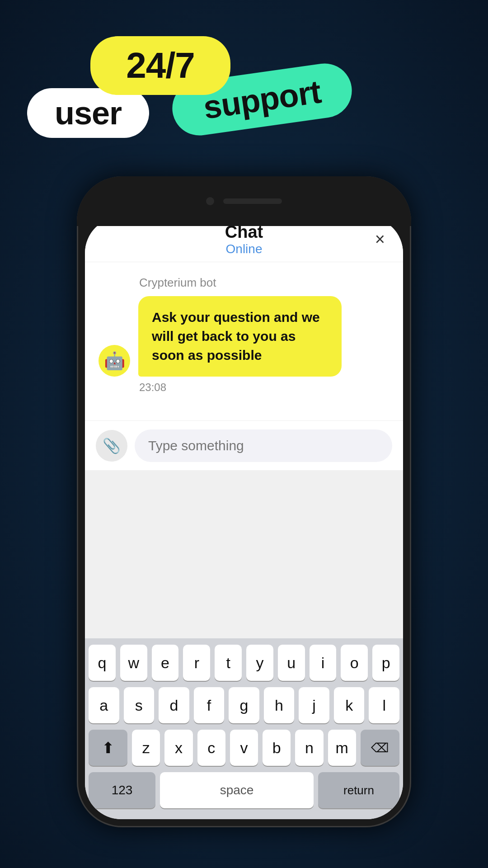  Describe the element at coordinates (112, 446) in the screenshot. I see `attach-icon: 📎` at that location.